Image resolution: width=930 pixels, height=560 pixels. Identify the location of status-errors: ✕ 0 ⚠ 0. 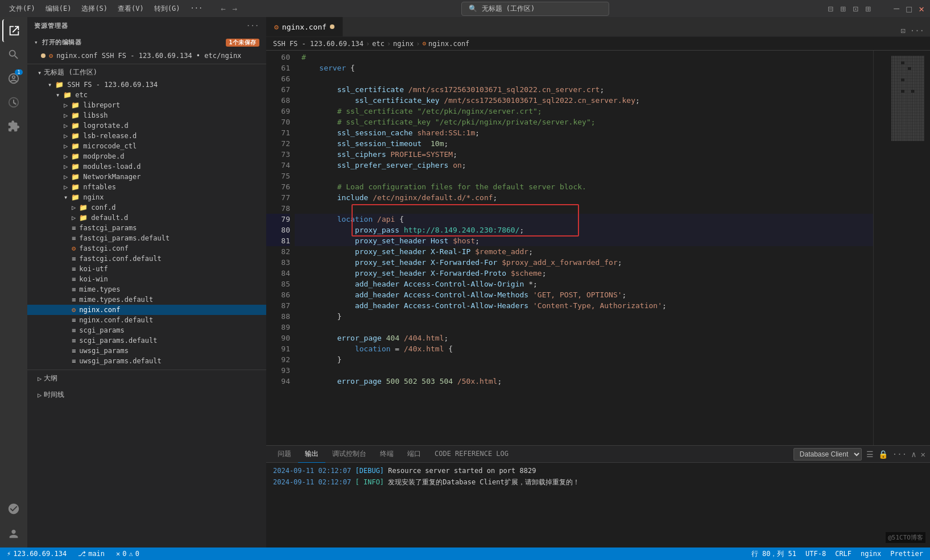
(127, 554).